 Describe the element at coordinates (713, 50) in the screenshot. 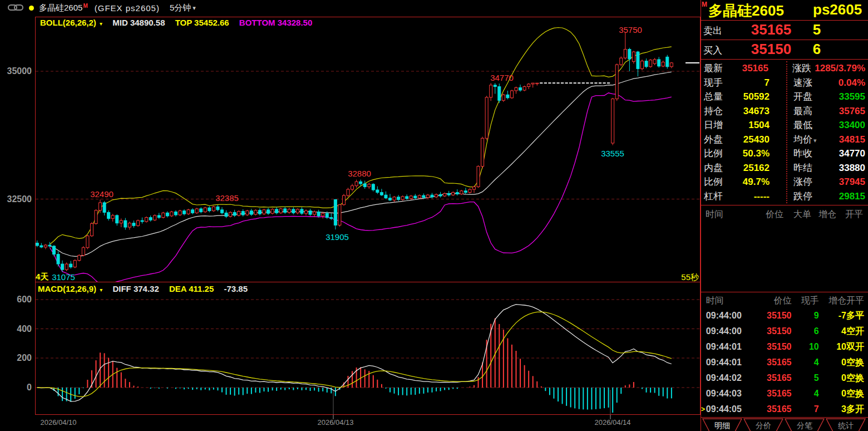

I see `bid-label: 买入` at that location.